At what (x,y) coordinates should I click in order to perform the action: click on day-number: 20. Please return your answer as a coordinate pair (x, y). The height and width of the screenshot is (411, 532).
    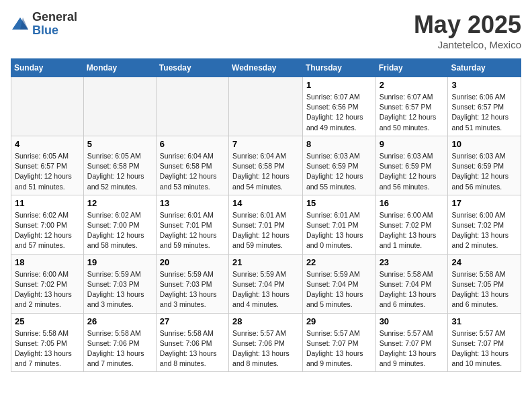
    Looking at the image, I should click on (192, 262).